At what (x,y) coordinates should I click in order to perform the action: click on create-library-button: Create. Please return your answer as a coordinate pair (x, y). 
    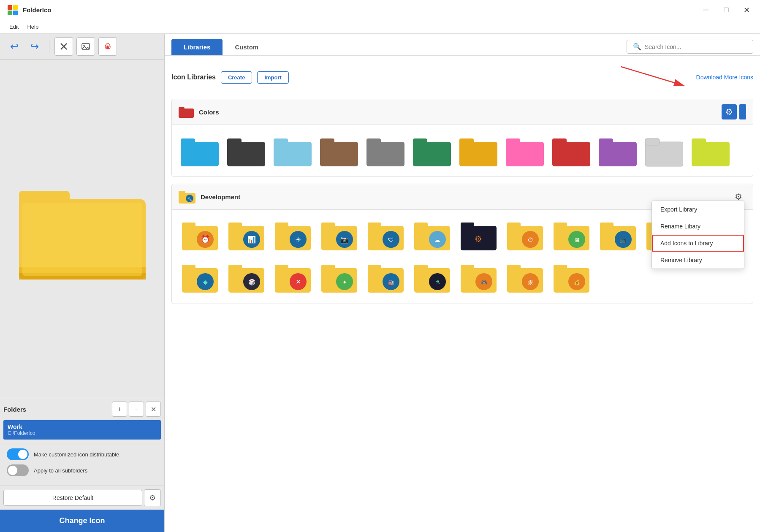
    Looking at the image, I should click on (236, 78).